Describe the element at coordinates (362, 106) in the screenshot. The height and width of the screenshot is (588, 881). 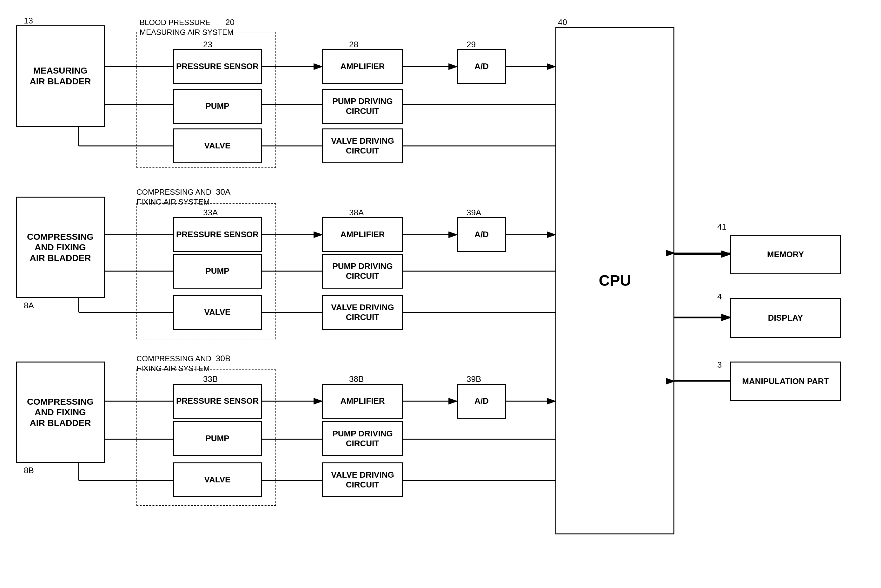
I see `pump-driving-main: PUMP DRIVING CIRCUIT` at that location.